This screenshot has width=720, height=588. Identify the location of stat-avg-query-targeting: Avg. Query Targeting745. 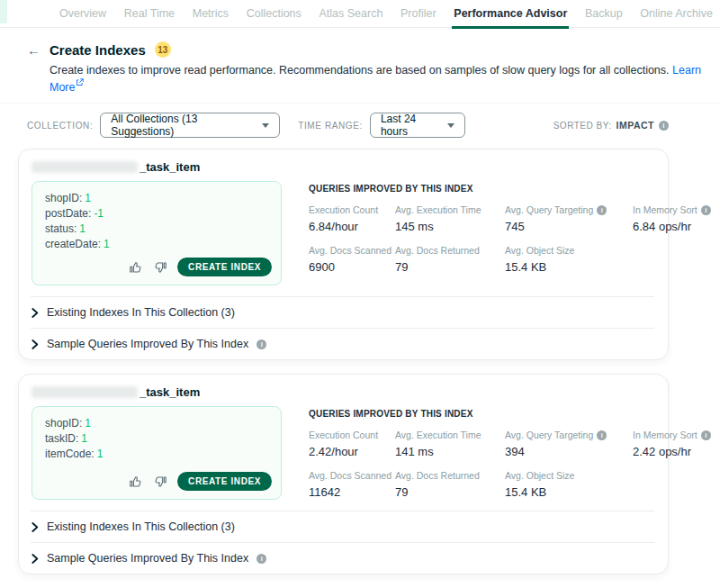
(565, 219).